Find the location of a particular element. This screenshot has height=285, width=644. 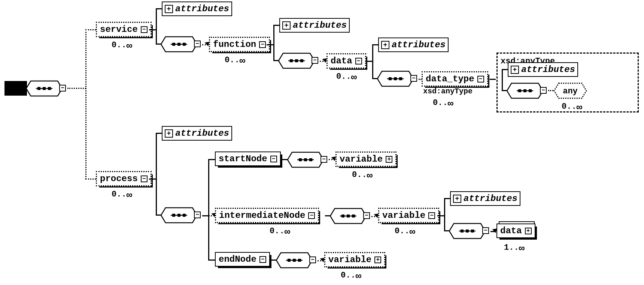

startnode-element: startNode − is located at coordinates (248, 159).